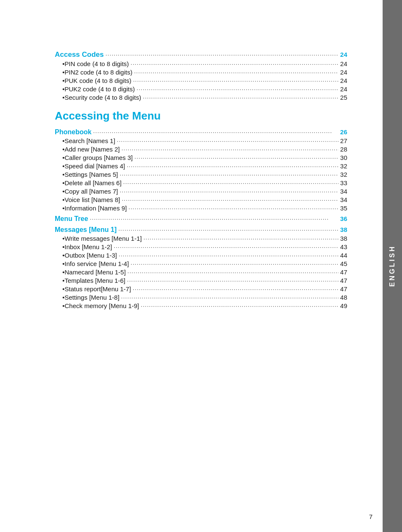 This screenshot has height=532, width=402. Describe the element at coordinates (99, 72) in the screenshot. I see `item-label: PIN2 code (4 to 8 digits)` at that location.